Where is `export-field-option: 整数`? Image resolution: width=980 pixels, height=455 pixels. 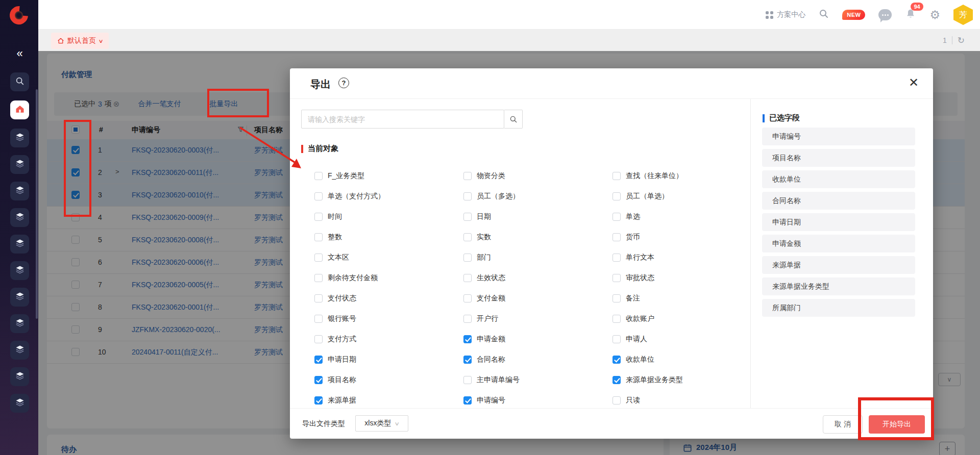 export-field-option: 整数 is located at coordinates (389, 237).